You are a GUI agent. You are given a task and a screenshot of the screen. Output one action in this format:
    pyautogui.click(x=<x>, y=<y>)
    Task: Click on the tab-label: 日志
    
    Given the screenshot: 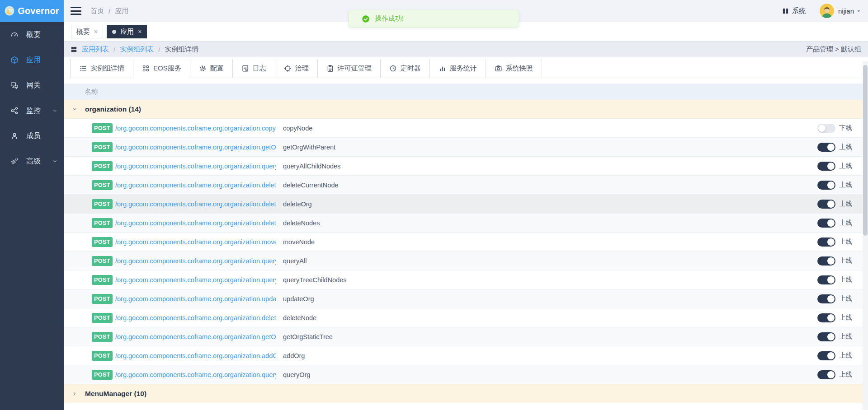 What is the action you would take?
    pyautogui.click(x=259, y=69)
    